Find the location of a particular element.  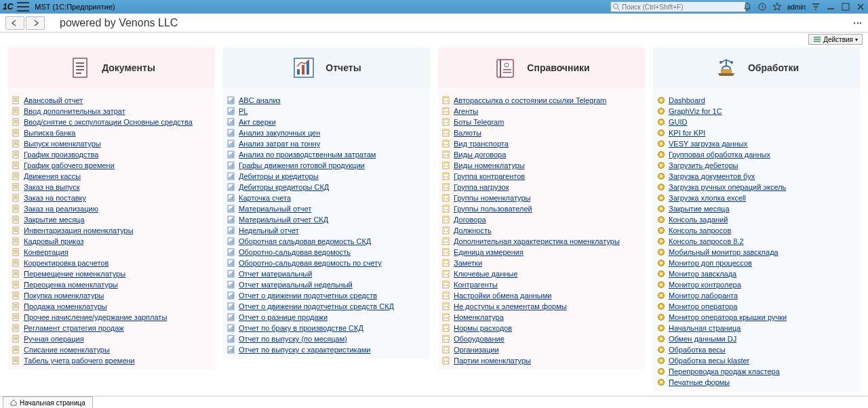

item-link: Заметки is located at coordinates (468, 263).